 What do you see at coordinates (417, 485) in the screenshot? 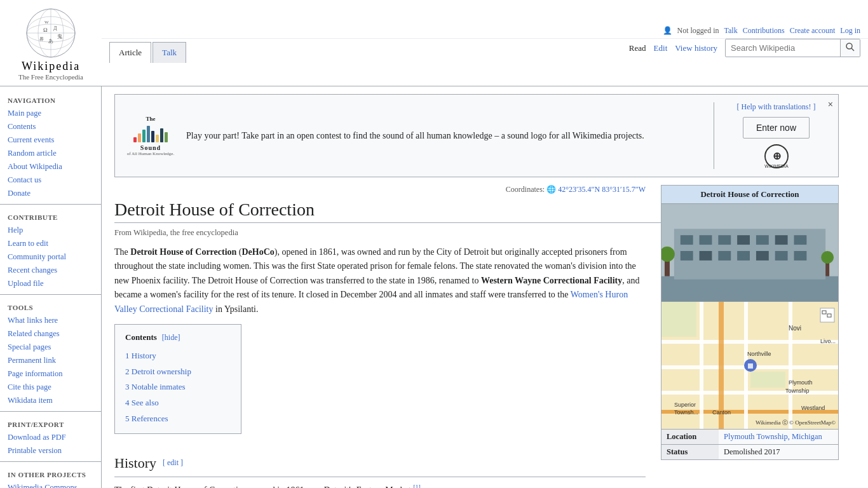
I see `ref-1-link: [1]` at bounding box center [417, 485].